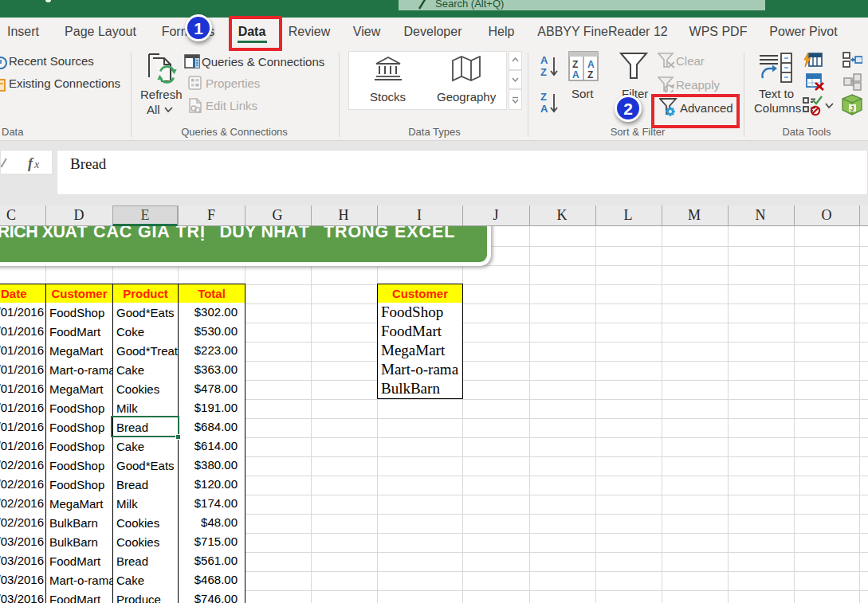  What do you see at coordinates (853, 108) in the screenshot?
I see `svg-text: J` at bounding box center [853, 108].